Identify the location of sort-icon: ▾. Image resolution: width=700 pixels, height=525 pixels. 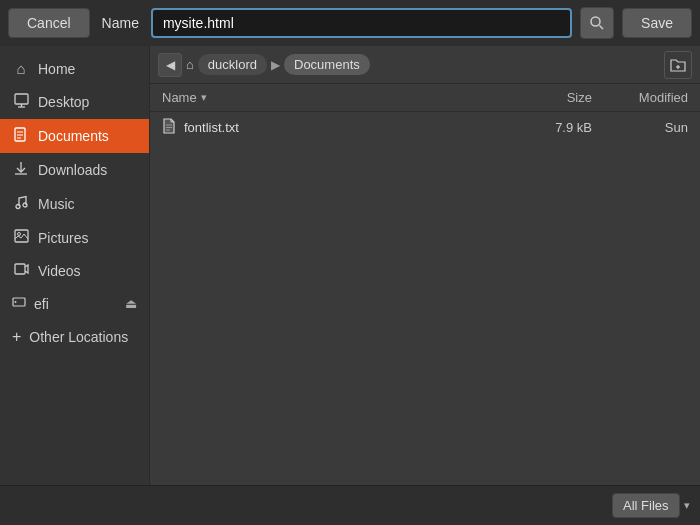
(204, 98).